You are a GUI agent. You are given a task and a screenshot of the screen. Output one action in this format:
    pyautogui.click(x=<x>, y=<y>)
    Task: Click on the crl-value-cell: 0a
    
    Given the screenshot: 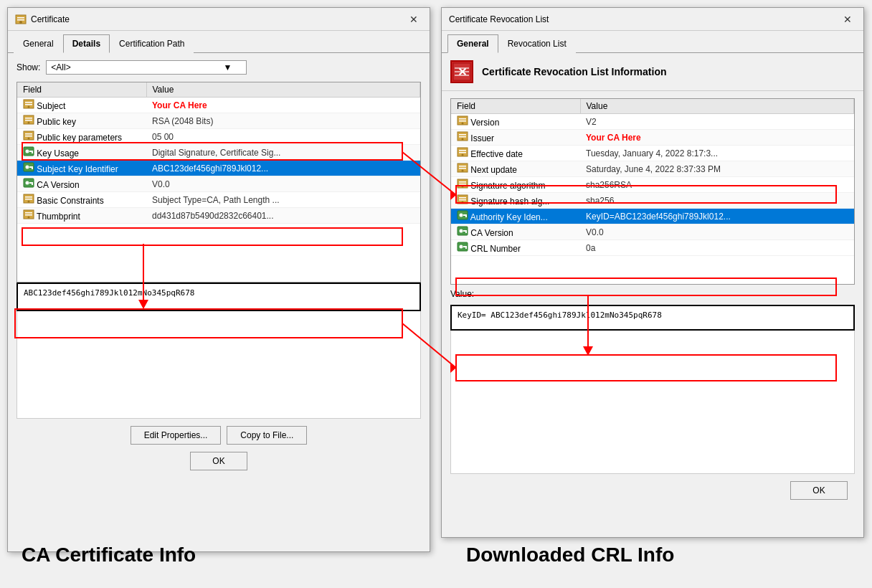 What is the action you would take?
    pyautogui.click(x=717, y=248)
    